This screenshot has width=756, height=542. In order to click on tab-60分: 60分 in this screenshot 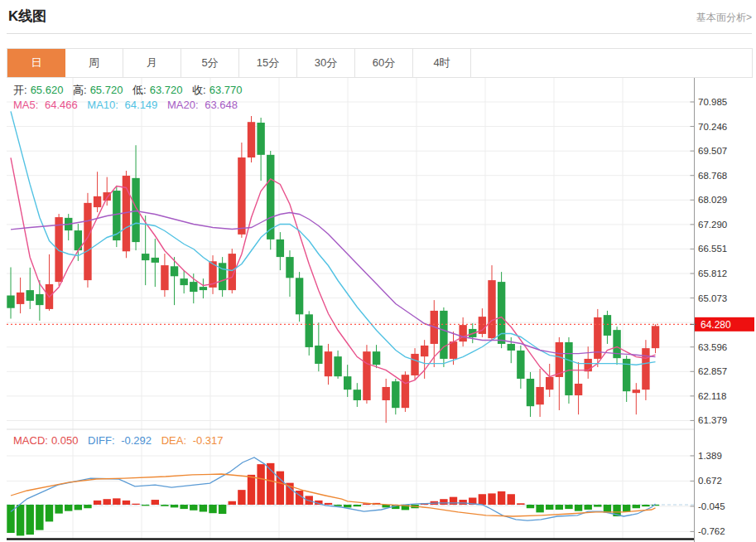, I will do `click(384, 63)`.